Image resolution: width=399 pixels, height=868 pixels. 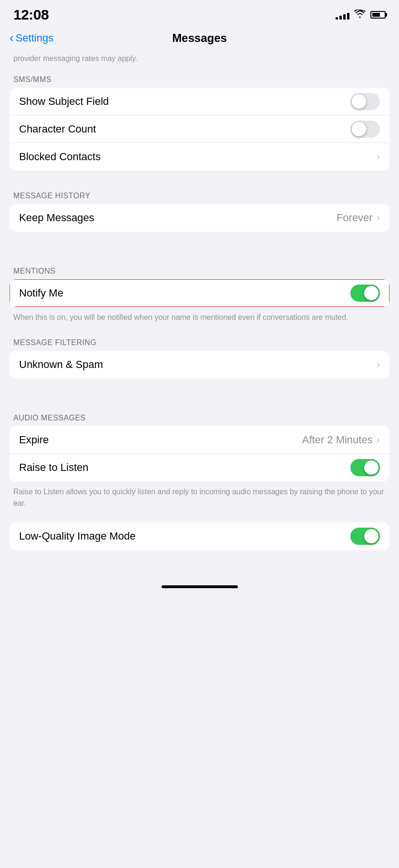 What do you see at coordinates (61, 365) in the screenshot?
I see `unknown-spam-label: Unknown & Spam` at bounding box center [61, 365].